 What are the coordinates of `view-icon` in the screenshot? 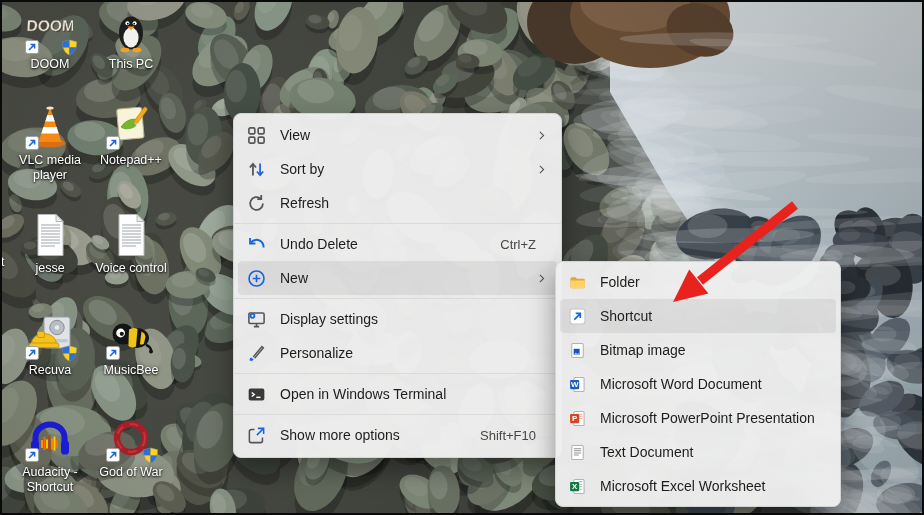 It's located at (256, 136).